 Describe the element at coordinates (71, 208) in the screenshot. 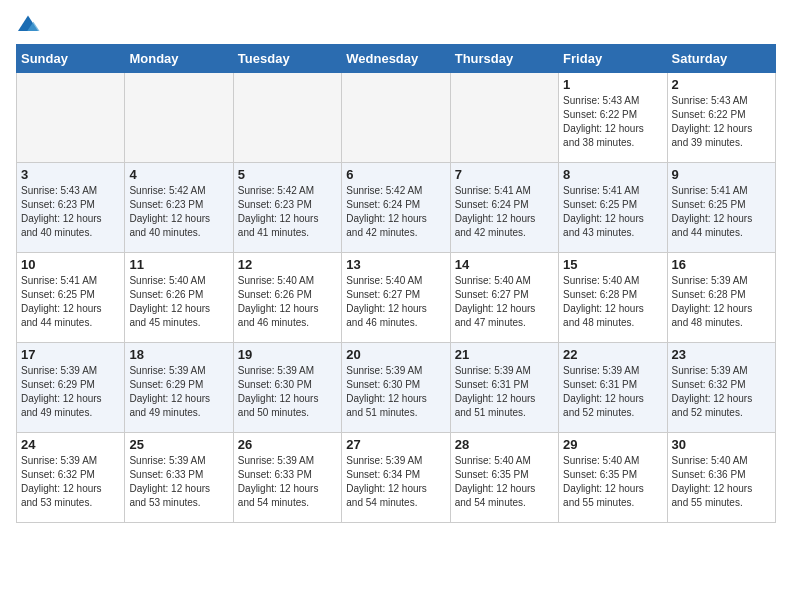

I see `day-cell-3: 3Sunrise: 5:43 AM Sunset: 6:23 PM Daylig…` at that location.